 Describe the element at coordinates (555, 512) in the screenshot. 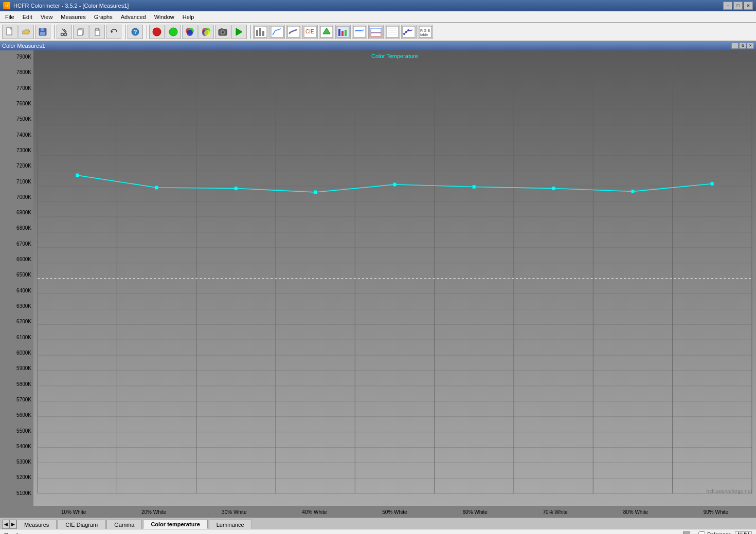

I see `x-axis-label: 70% White` at that location.